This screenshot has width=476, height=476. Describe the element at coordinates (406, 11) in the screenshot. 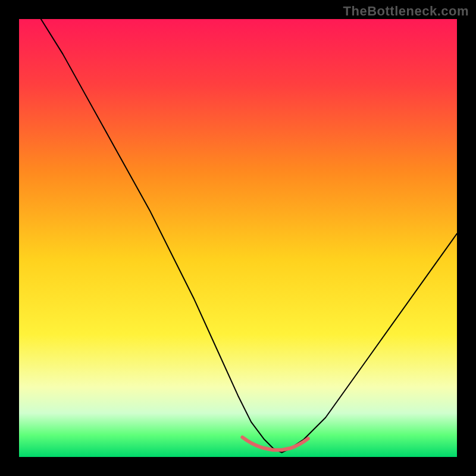

I see `watermark-label: TheBottleneck.com` at that location.